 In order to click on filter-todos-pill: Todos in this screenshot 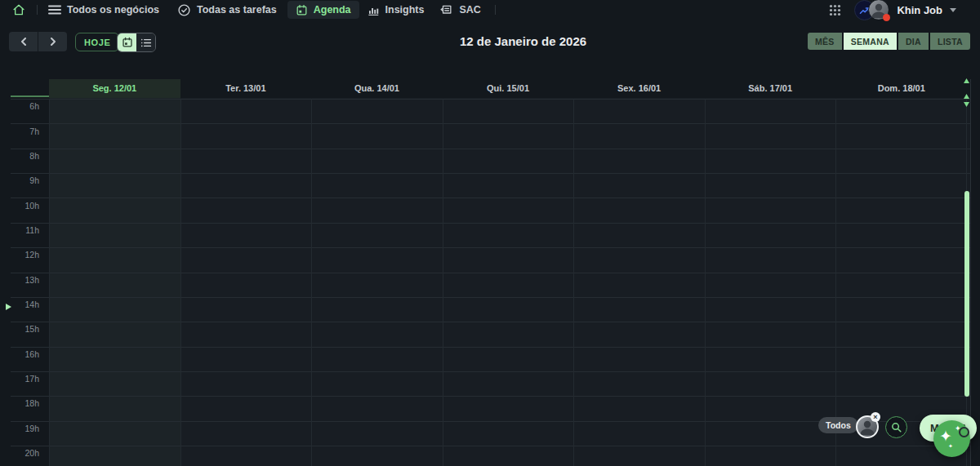, I will do `click(838, 425)`.